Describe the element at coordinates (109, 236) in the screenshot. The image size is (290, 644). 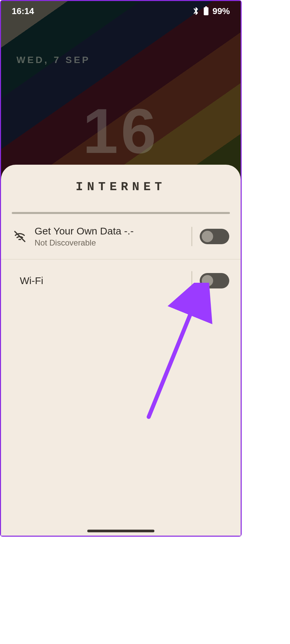
I see `mobile-data-texts: Get Your Own Data -.- Not Discoverable` at that location.